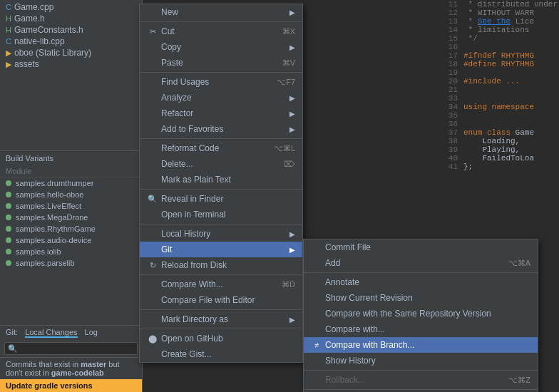 The width and height of the screenshot is (559, 392). Describe the element at coordinates (177, 164) in the screenshot. I see `menu-delete-label: Delete...` at that location.